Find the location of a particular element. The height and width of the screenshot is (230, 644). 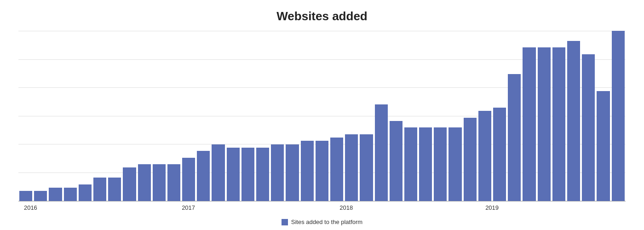

legend-label: Sites added to the platform is located at coordinates (327, 222).